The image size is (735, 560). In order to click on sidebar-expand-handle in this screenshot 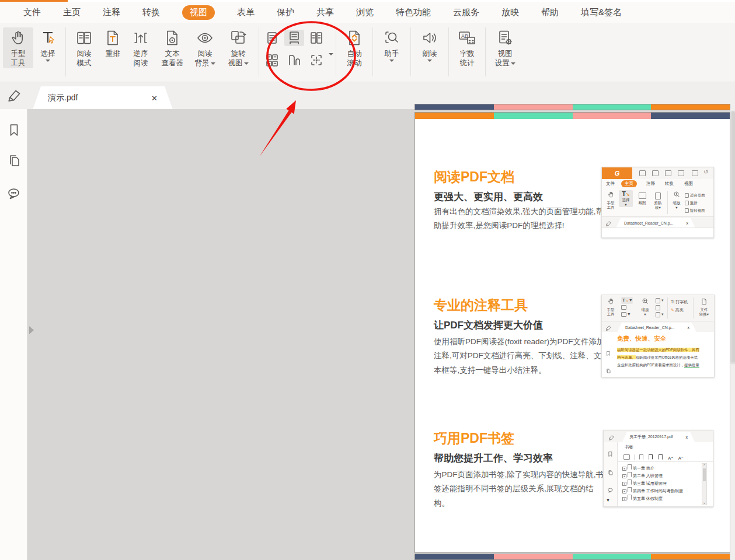, I will do `click(32, 330)`.